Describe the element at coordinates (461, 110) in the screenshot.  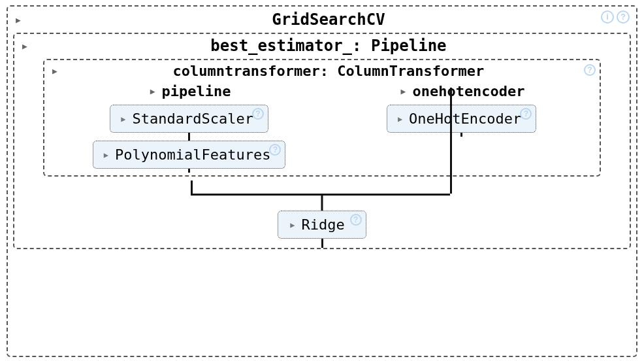
I see `onehotencoder-column: ▶ onehotencoder ▶ OneHotEncoder ?` at that location.